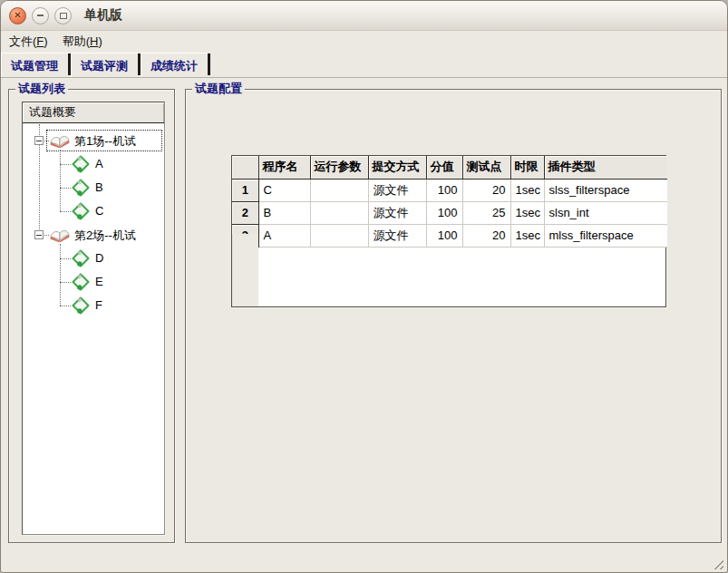  What do you see at coordinates (42, 89) in the screenshot?
I see `question-list-label: 试题列表` at bounding box center [42, 89].